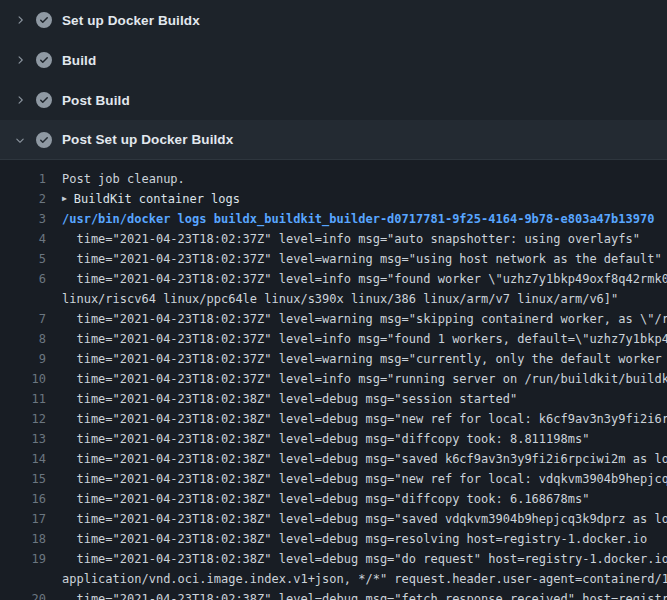  I want to click on log-line: 17 time="2021-04-23T18:02:38Z" level=deb…, so click(334, 519).